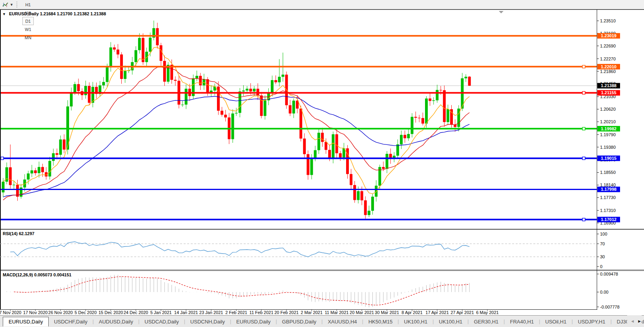 Image resolution: width=644 pixels, height=327 pixels. What do you see at coordinates (86, 312) in the screenshot?
I see `svg-text: 5 Dec 2020` at bounding box center [86, 312].